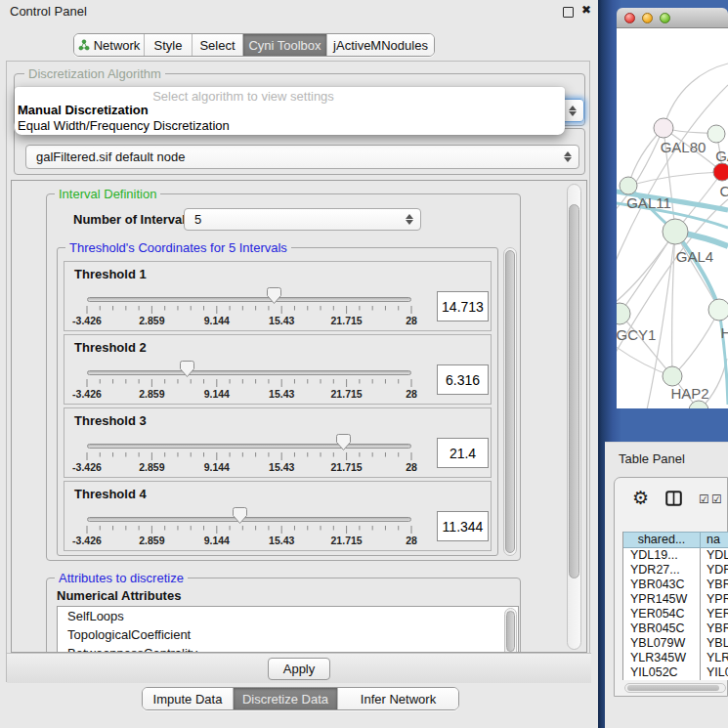 This screenshot has width=728, height=728. I want to click on node-label: H, so click(725, 332).